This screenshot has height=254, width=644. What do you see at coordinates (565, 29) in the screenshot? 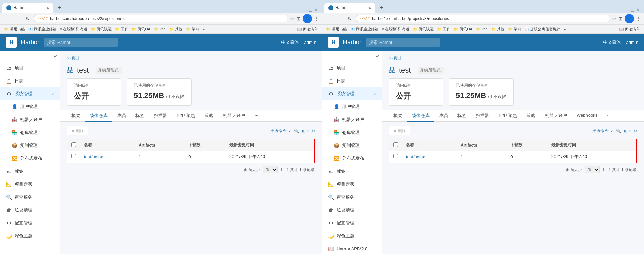
I see `bm-more-2: »` at bounding box center [565, 29].